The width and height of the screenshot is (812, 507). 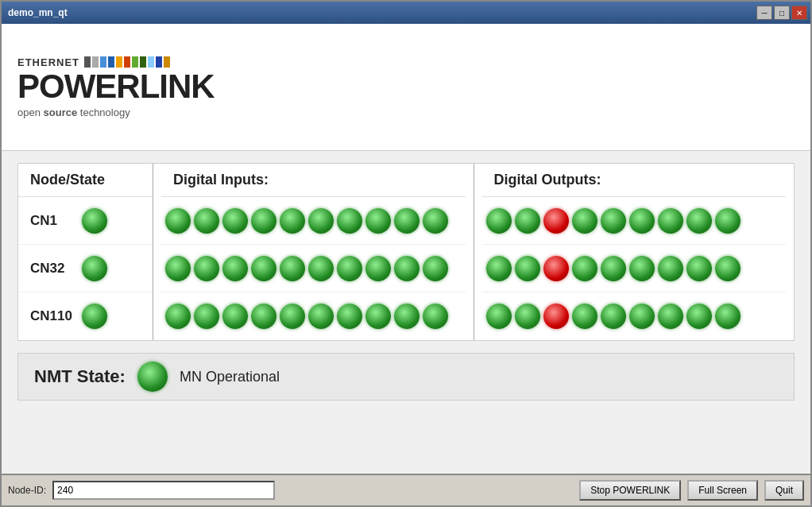 What do you see at coordinates (406, 13) in the screenshot?
I see `titlebar: demo_mn_qt ─ □ ✕` at bounding box center [406, 13].